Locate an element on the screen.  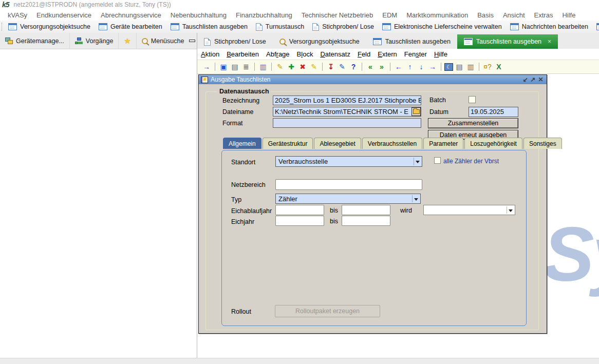
menu-item: Basis is located at coordinates (485, 15).